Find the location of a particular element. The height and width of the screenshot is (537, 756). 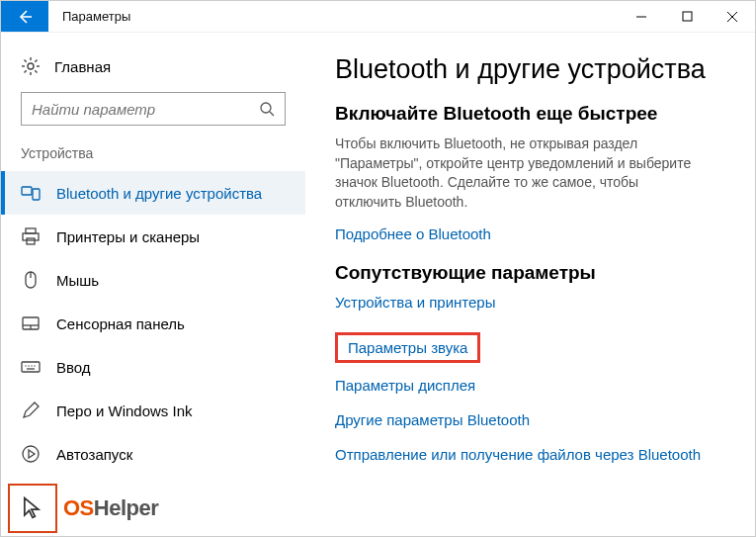

link-display-settings: Параметры дисплея is located at coordinates (536, 386).